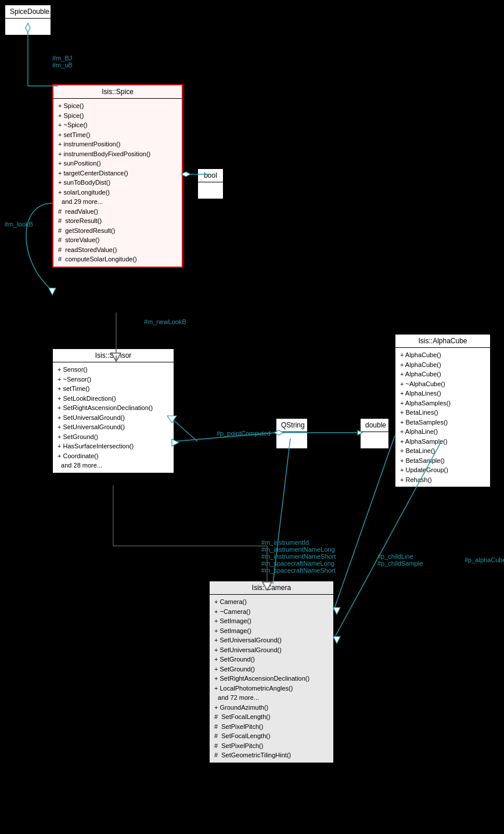 The image size is (504, 834). I want to click on isisspice-title: Isis::Spice, so click(117, 92).